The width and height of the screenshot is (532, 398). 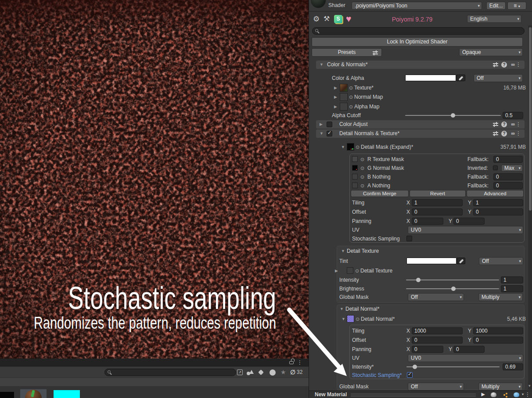 What do you see at coordinates (523, 394) in the screenshot?
I see `chevron-down-icon: ▾` at bounding box center [523, 394].